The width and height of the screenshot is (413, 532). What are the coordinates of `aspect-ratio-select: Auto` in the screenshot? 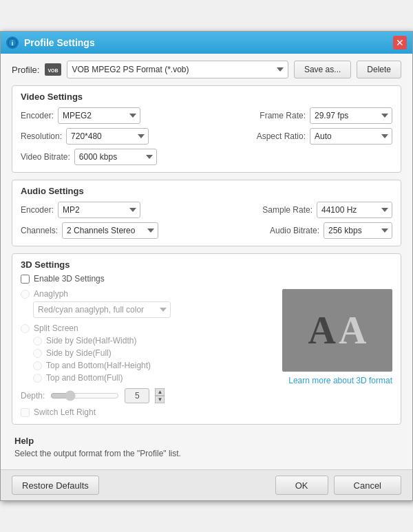 It's located at (351, 136).